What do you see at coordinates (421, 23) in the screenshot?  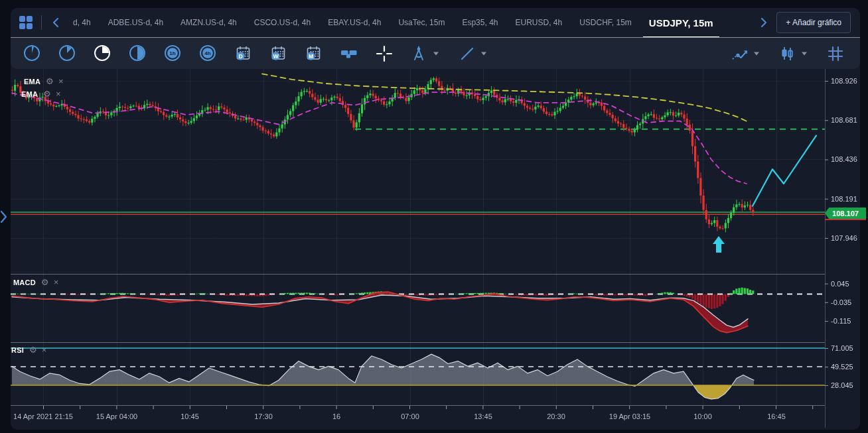 I see `tab-usatec-15m: UsaTec, 15m` at bounding box center [421, 23].